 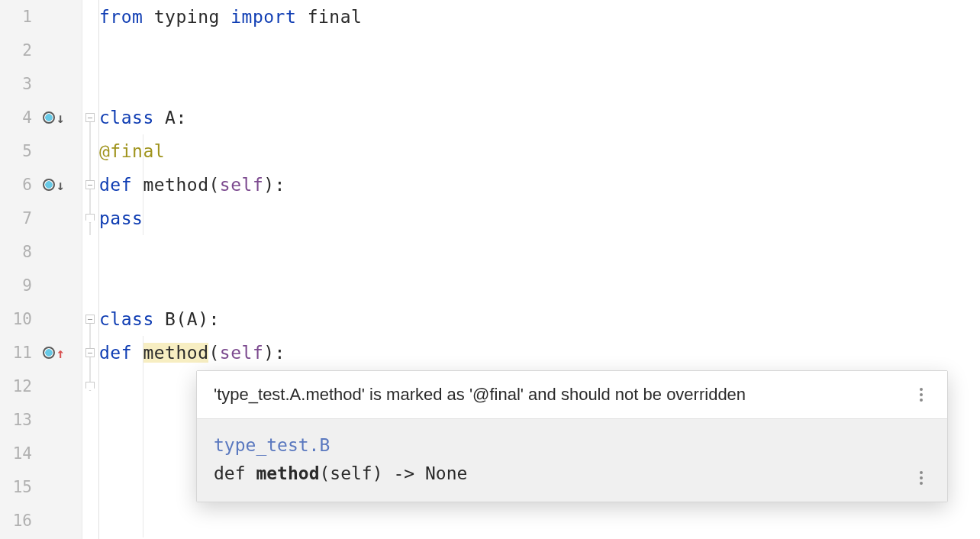 I want to click on line-number: 16, so click(x=18, y=521).